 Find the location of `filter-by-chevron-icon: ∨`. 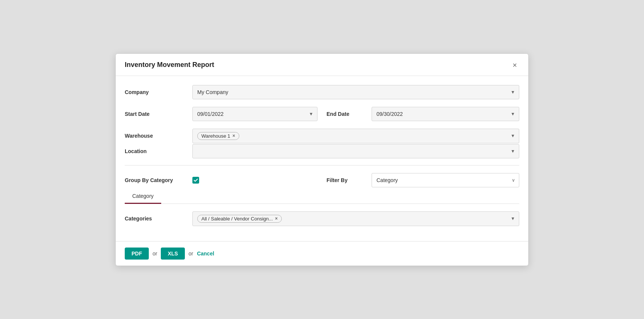

filter-by-chevron-icon: ∨ is located at coordinates (513, 180).